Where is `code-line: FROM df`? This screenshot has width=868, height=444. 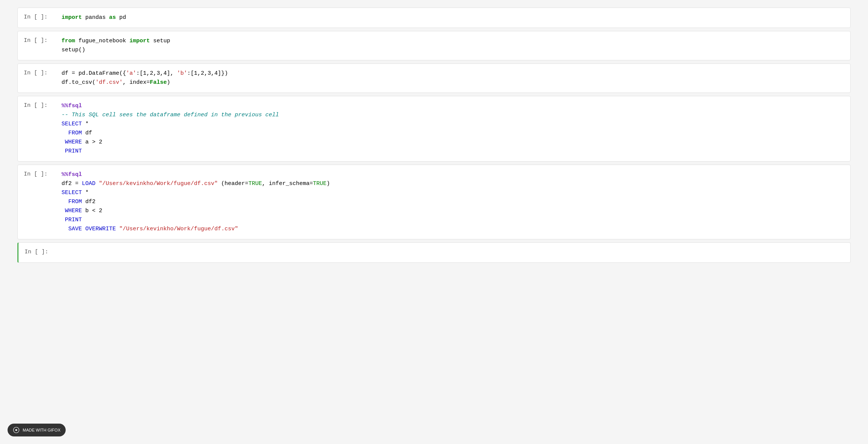
code-line: FROM df is located at coordinates (453, 133).